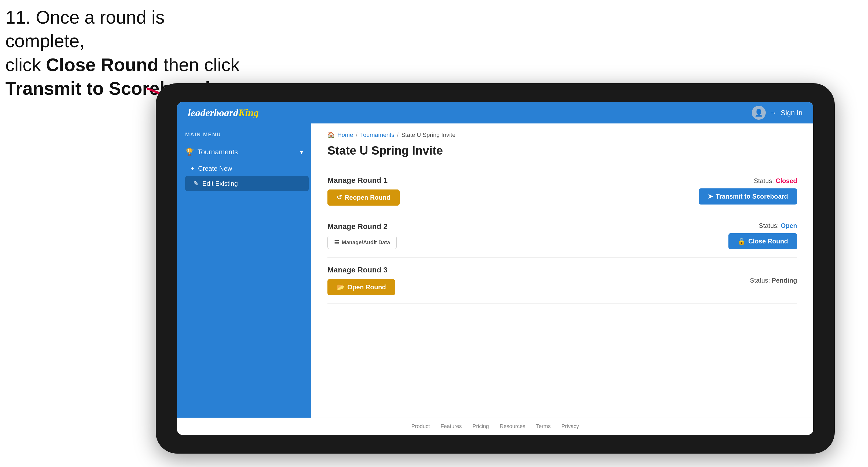 The height and width of the screenshot is (467, 868). I want to click on round-3-title: Manage Round 3, so click(539, 270).